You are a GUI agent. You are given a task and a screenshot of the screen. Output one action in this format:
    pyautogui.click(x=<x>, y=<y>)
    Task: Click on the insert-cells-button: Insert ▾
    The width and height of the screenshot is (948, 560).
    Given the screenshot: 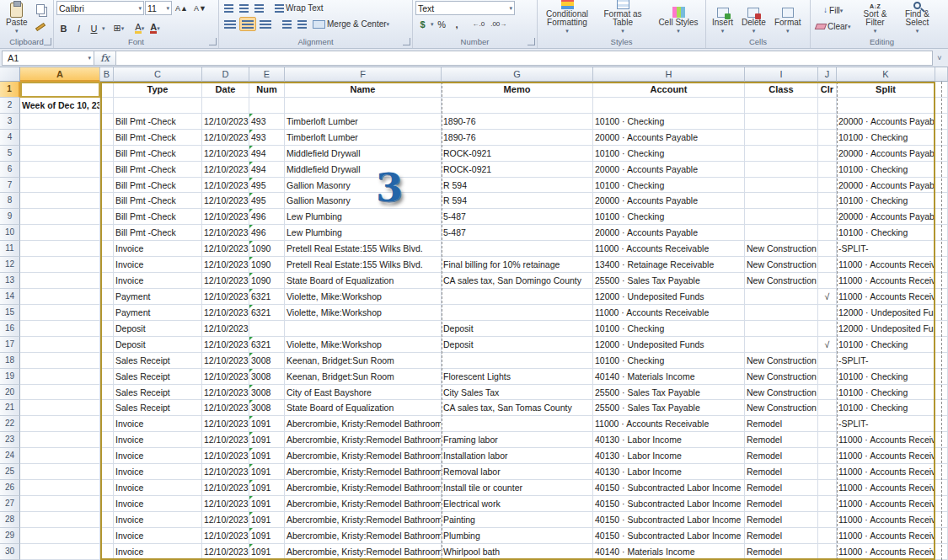 What is the action you would take?
    pyautogui.click(x=723, y=19)
    